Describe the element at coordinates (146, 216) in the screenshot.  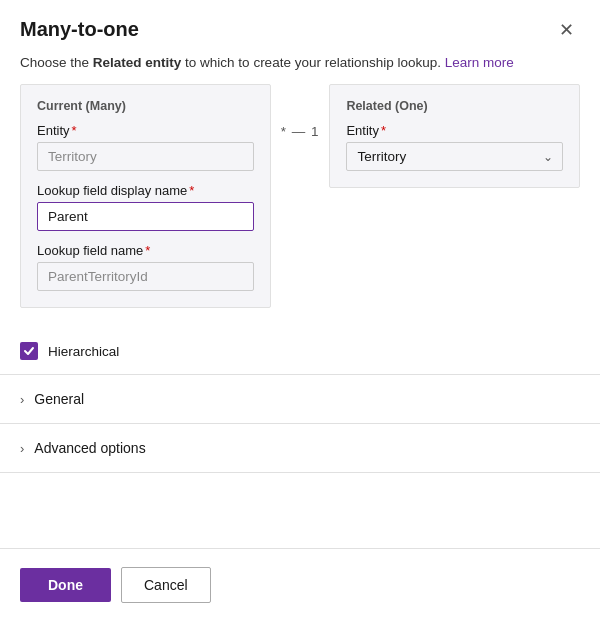
I see `lookup-display-input` at that location.